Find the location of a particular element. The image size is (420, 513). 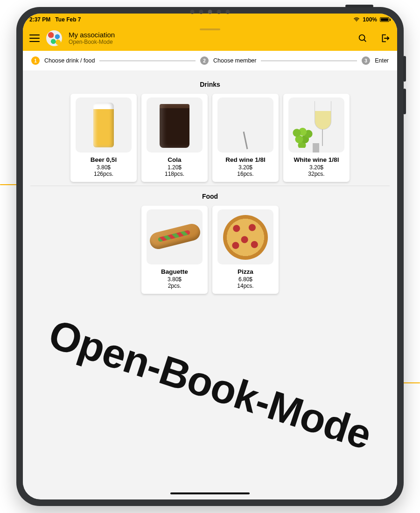

drinks-section-title: Drinks is located at coordinates (210, 84).